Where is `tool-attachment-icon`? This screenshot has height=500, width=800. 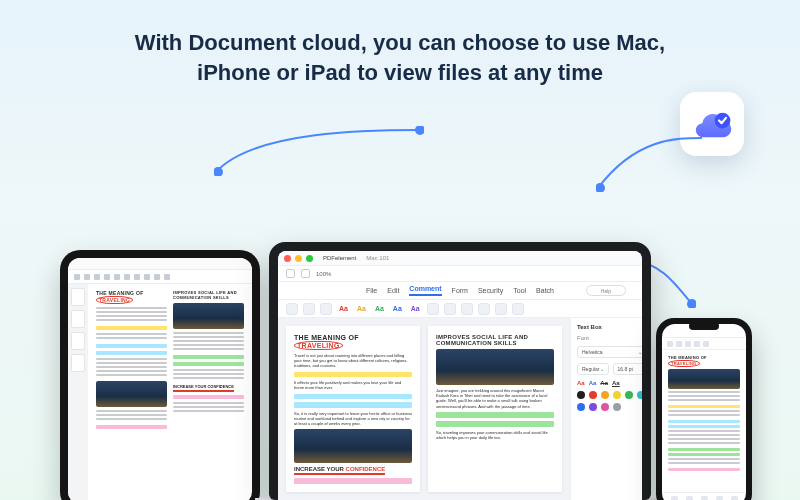 tool-attachment-icon is located at coordinates (518, 309).